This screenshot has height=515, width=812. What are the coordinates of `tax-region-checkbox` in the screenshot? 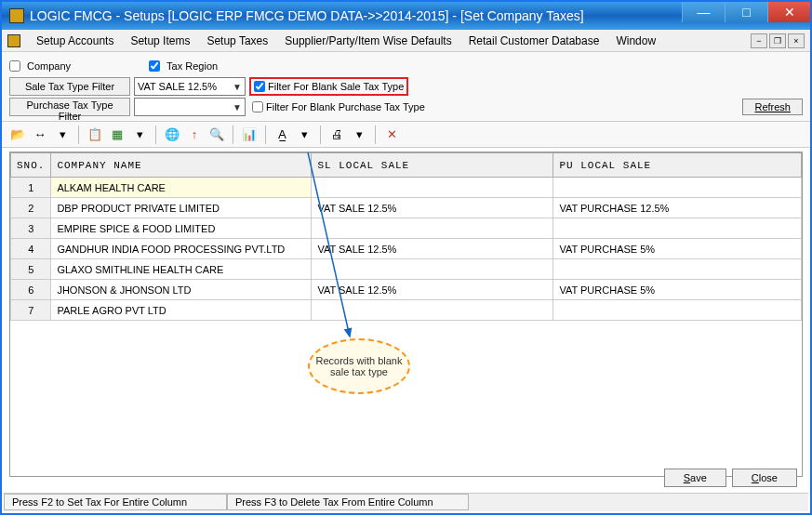 It's located at (154, 66).